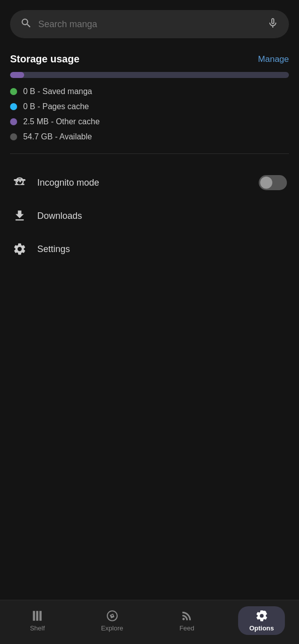  Describe the element at coordinates (262, 616) in the screenshot. I see `options-icon` at that location.